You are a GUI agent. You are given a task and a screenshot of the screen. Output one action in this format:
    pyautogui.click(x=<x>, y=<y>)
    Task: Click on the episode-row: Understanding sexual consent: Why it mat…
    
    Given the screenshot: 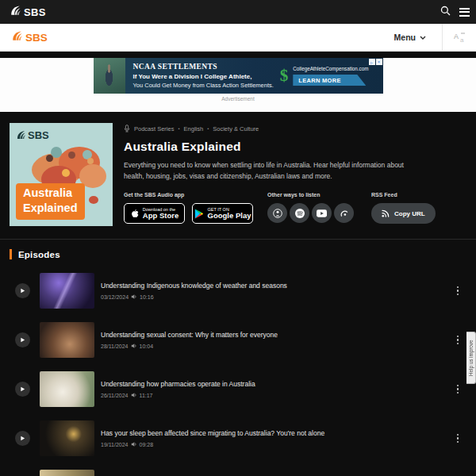 What is the action you would take?
    pyautogui.click(x=238, y=340)
    